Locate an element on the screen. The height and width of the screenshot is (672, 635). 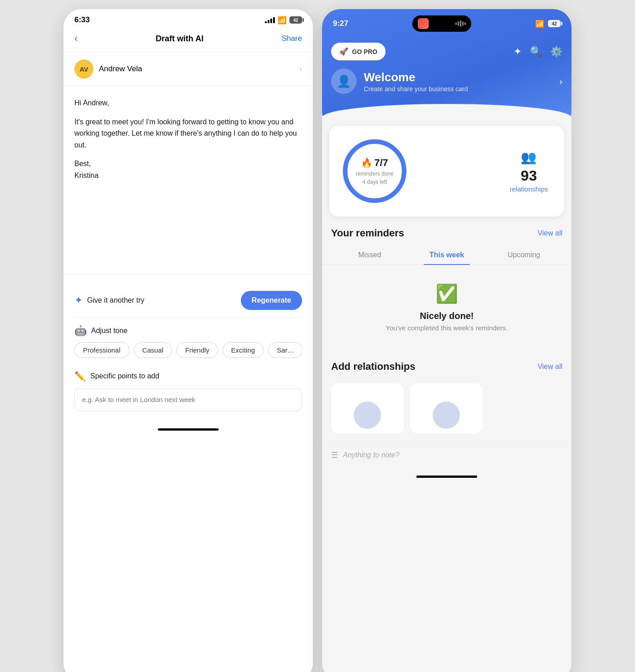
right-home-indicator is located at coordinates (447, 475).